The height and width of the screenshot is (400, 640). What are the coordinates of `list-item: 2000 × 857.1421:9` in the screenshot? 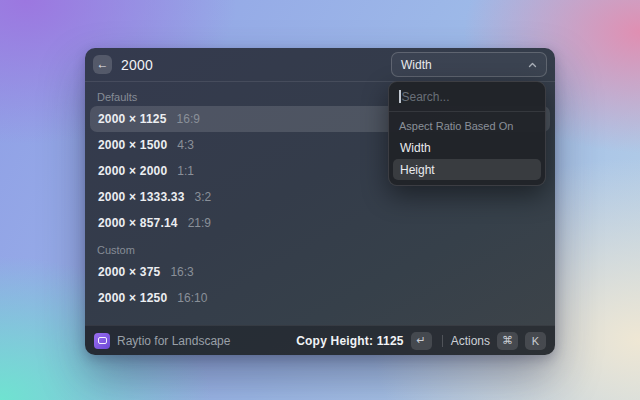 It's located at (320, 223).